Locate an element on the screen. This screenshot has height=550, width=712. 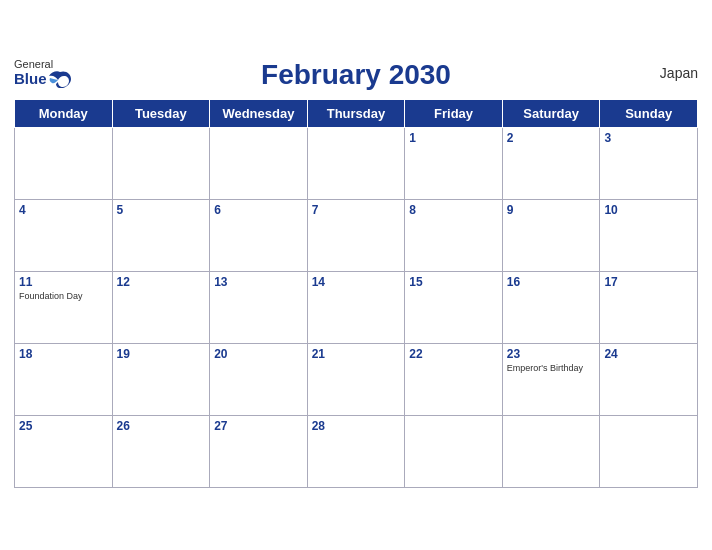
calendar-cell: 11Foundation Day is located at coordinates (64, 307).